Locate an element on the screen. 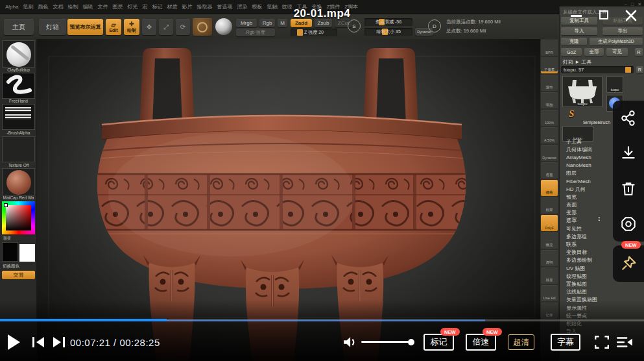  speed-button: 倍速 is located at coordinates (481, 342).